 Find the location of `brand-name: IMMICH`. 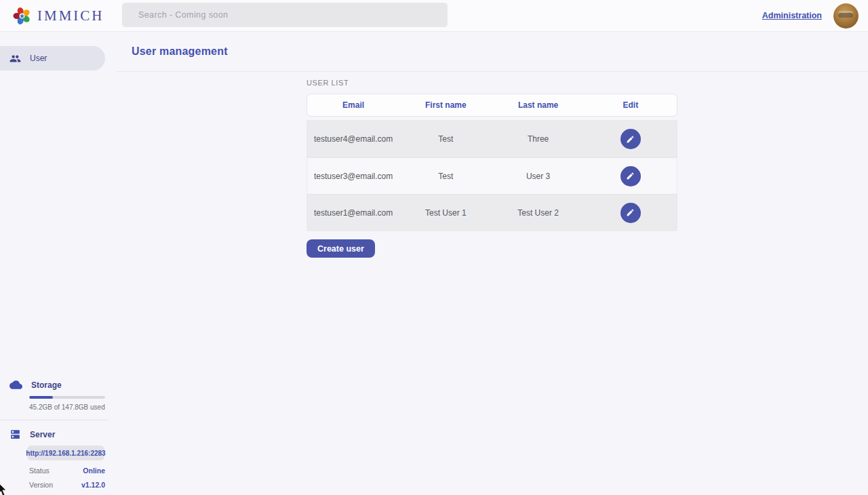

brand-name: IMMICH is located at coordinates (71, 16).